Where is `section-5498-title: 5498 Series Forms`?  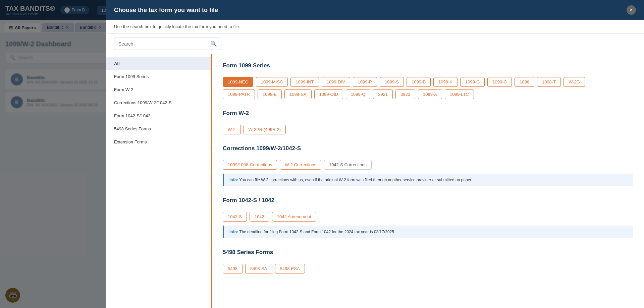
section-5498-title: 5498 Series Forms is located at coordinates (428, 254).